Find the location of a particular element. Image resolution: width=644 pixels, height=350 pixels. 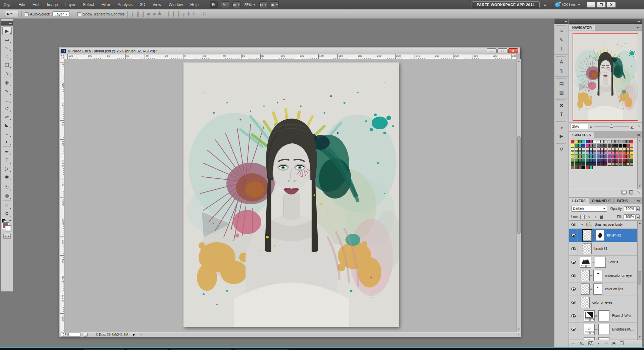

arrange-documents-button: ◧▼ is located at coordinates (263, 5).